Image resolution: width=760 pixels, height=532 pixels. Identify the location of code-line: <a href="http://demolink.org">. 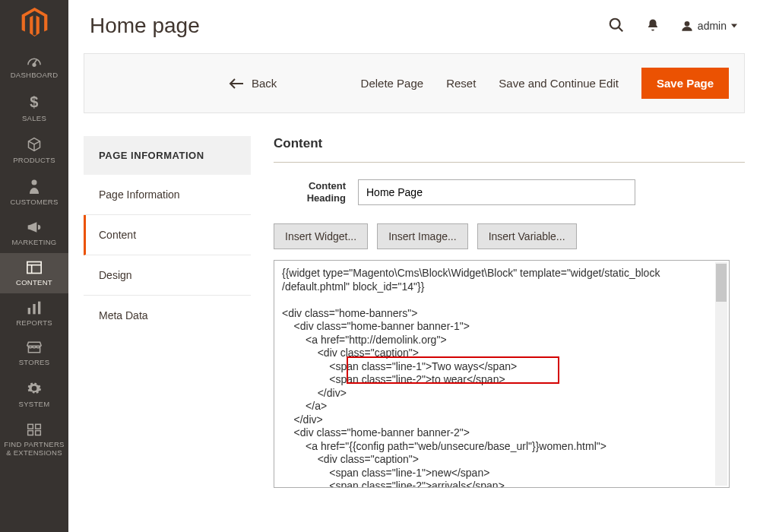
(502, 340).